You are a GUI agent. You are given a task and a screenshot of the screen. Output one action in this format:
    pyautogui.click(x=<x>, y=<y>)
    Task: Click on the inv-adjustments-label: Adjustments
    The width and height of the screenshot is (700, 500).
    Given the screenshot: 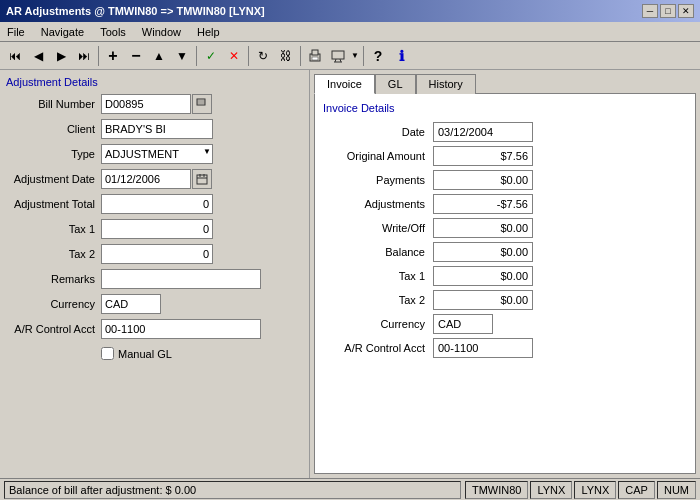 What is the action you would take?
    pyautogui.click(x=378, y=204)
    